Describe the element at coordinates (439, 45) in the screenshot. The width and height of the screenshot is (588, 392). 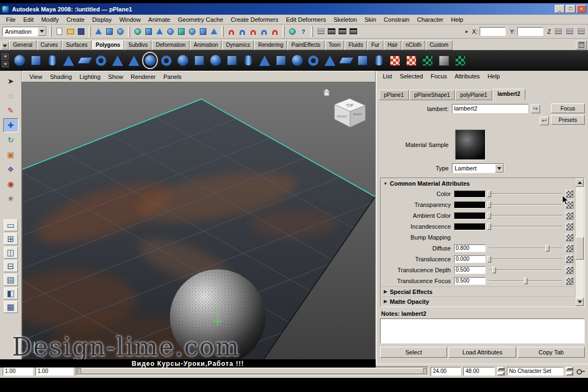
I see `shelf-tab-custom: Custom` at that location.